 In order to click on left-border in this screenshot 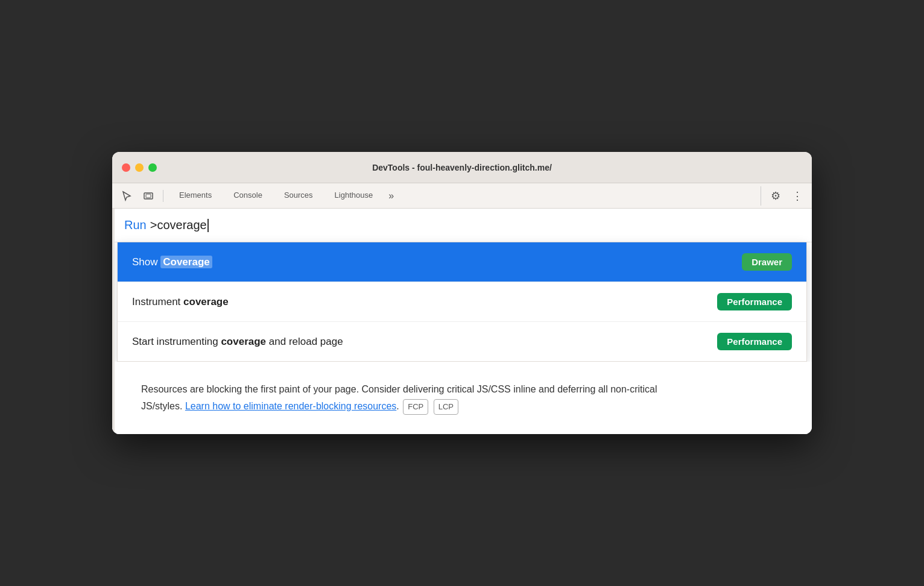, I will do `click(113, 321)`.